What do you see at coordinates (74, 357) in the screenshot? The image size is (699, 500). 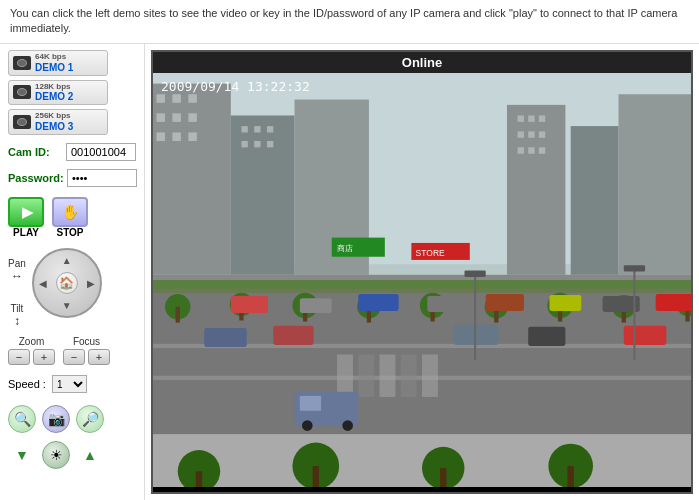 I see `focus-minus-button: −` at bounding box center [74, 357].